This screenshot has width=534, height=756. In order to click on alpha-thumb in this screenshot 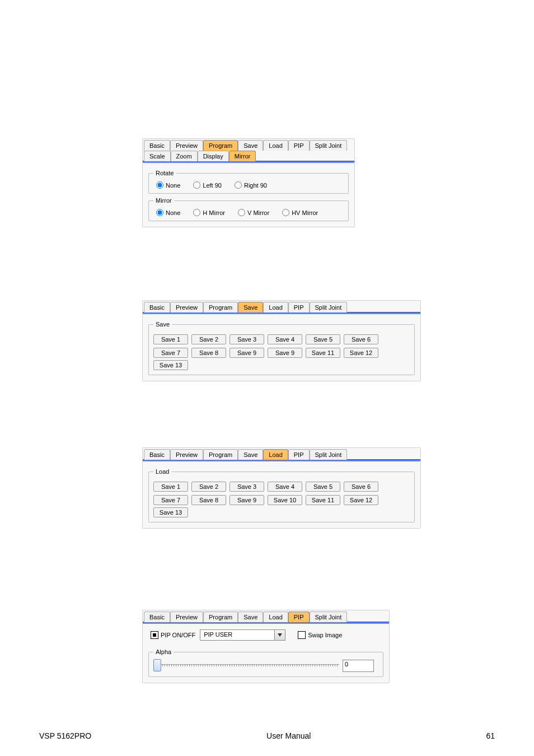, I will do `click(157, 665)`.